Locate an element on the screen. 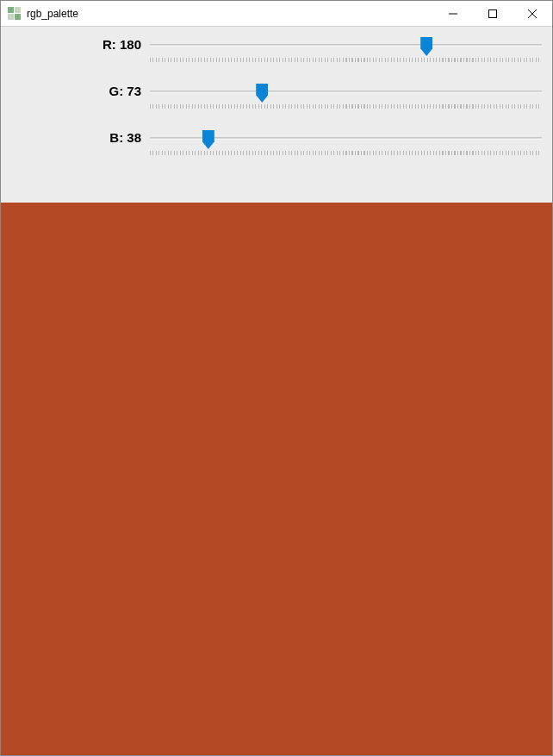  close-icon is located at coordinates (532, 14).